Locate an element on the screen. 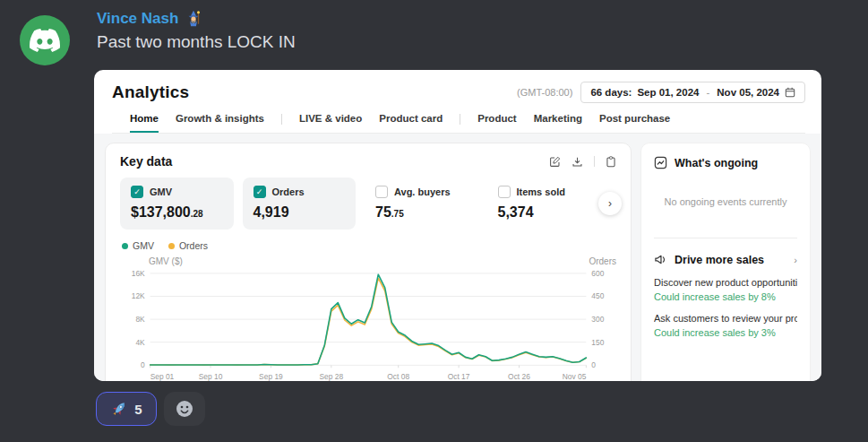 The image size is (868, 442). svg-text: Sep 19 is located at coordinates (271, 377).